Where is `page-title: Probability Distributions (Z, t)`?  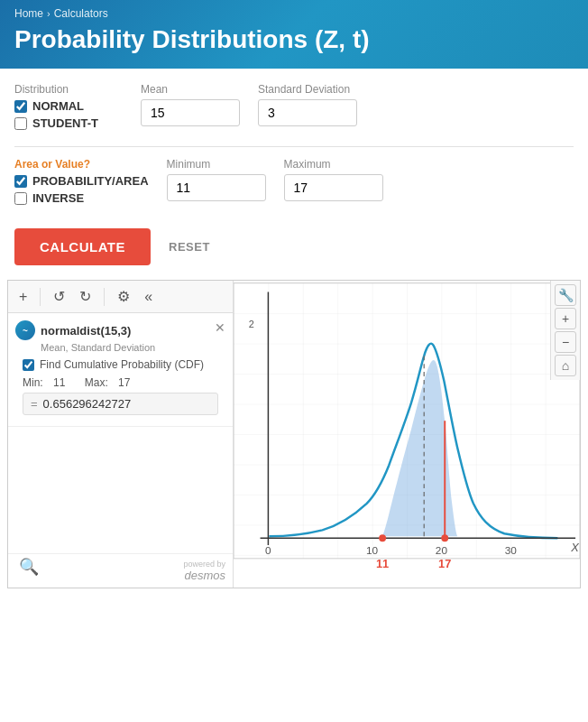 page-title: Probability Distributions (Z, t) is located at coordinates (294, 40).